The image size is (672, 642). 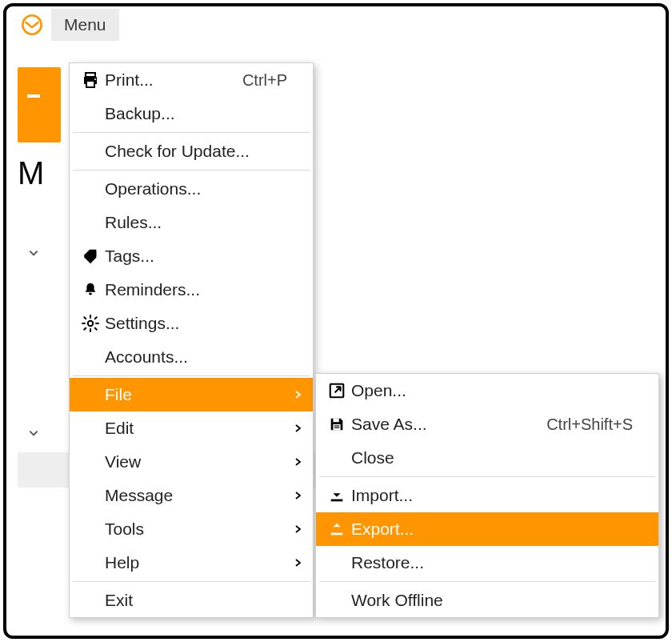 I want to click on menu-item-label: Reminders..., so click(x=196, y=290).